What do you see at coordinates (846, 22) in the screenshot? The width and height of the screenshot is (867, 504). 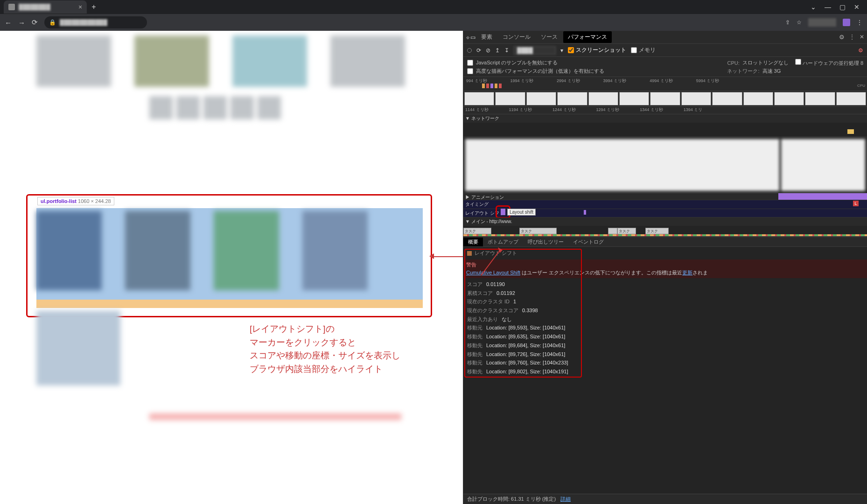 I see `profile-avatar` at bounding box center [846, 22].